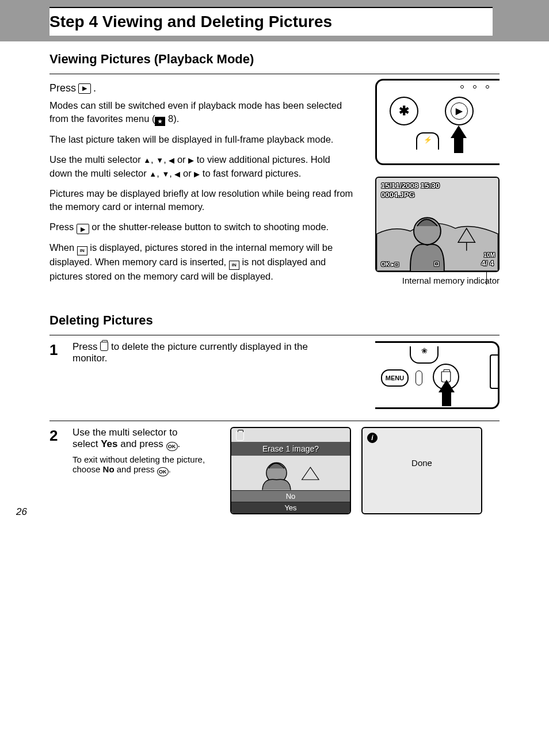 This screenshot has width=549, height=756. I want to click on flash-icon: ⚡, so click(428, 141).